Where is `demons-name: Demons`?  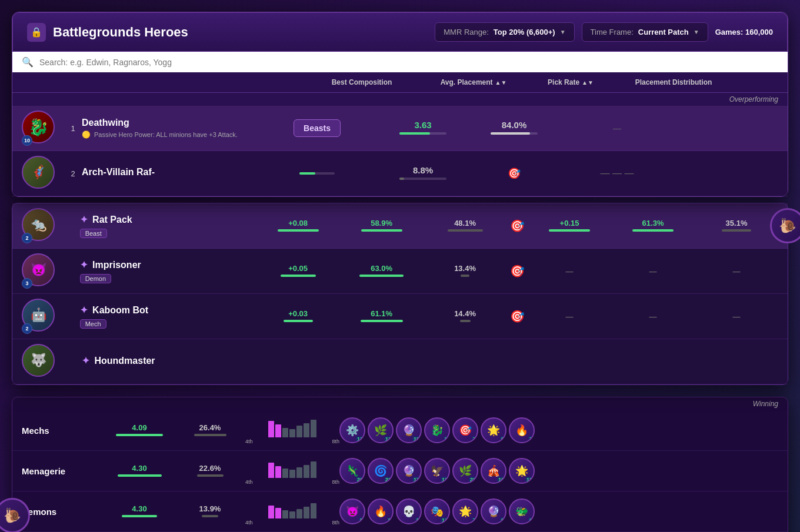
demons-name: Demons is located at coordinates (63, 511).